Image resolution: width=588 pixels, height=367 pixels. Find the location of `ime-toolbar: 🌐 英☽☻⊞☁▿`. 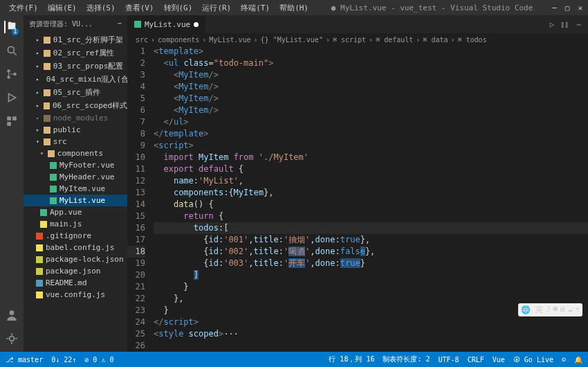

ime-toolbar: 🌐 英☽☻⊞☁▿ is located at coordinates (551, 310).